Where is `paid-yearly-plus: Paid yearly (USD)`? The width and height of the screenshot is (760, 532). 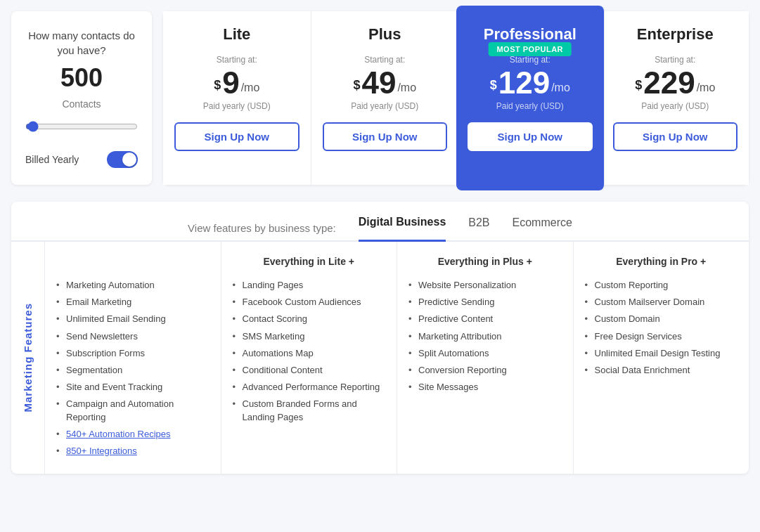 paid-yearly-plus: Paid yearly (USD) is located at coordinates (385, 106).